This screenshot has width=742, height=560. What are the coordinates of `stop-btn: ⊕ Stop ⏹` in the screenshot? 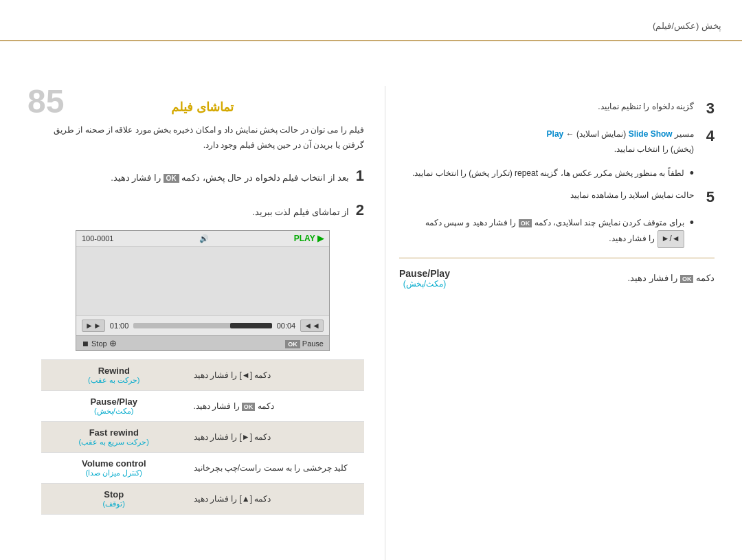 It's located at (99, 344).